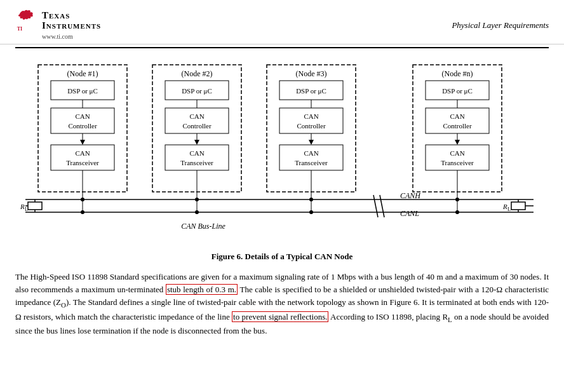 The image size is (564, 392). What do you see at coordinates (509, 210) in the screenshot?
I see `svg-text: L` at bounding box center [509, 210].